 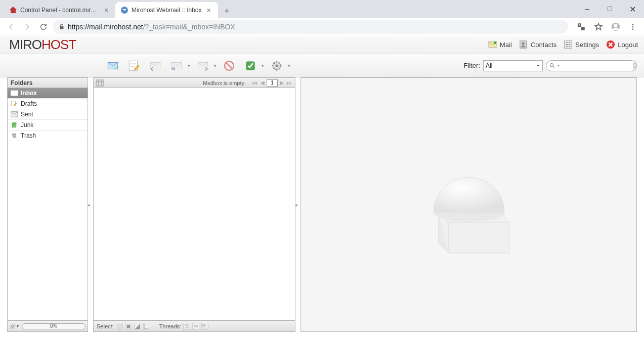 What do you see at coordinates (194, 326) in the screenshot?
I see `list-footer: Select: Threads:` at bounding box center [194, 326].